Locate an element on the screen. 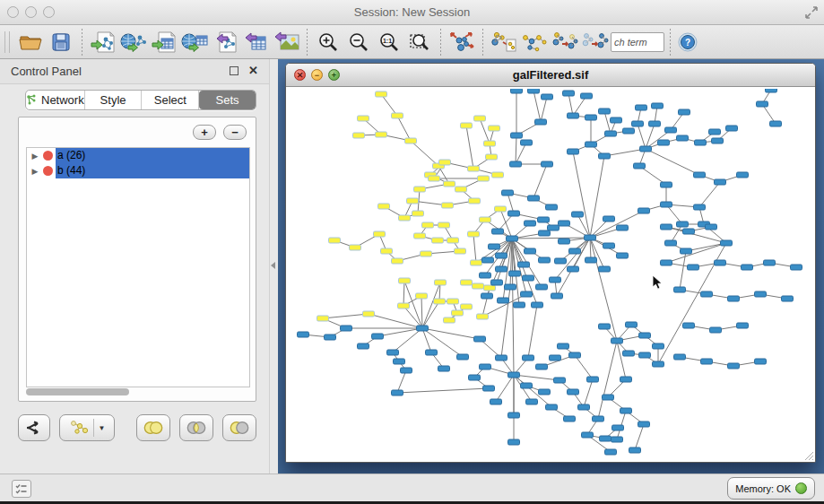  expander-triangle-icon: ▶ is located at coordinates (35, 156).